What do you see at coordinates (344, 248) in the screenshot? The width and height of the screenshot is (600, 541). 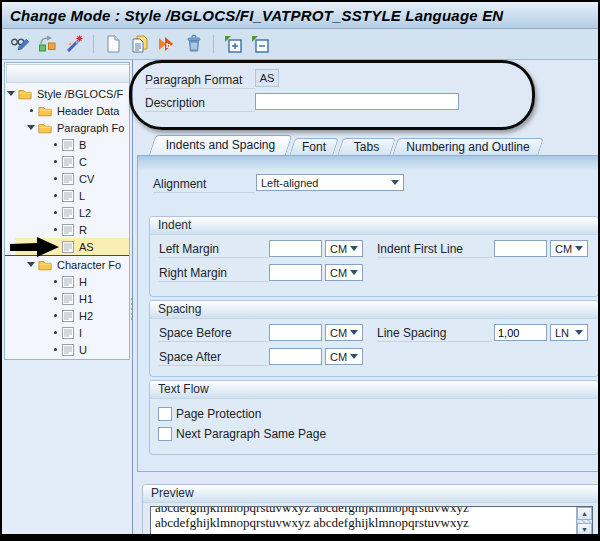 I see `left-margin-unit-dropdown: CM` at bounding box center [344, 248].